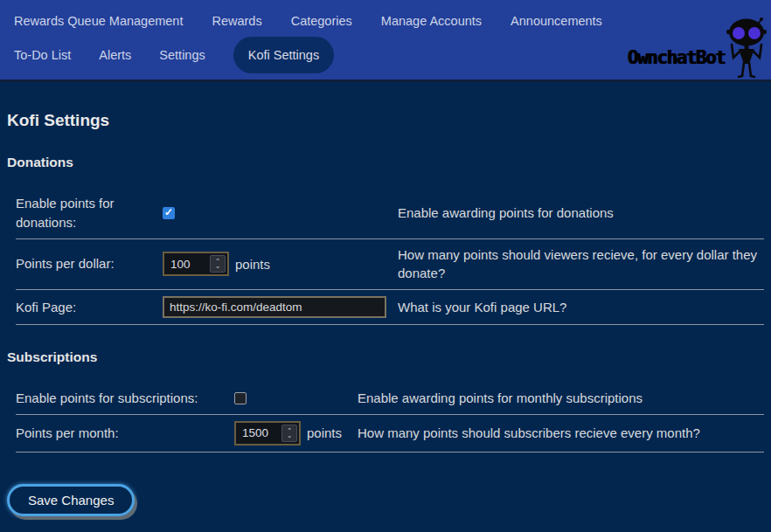 This screenshot has width=771, height=532. Describe the element at coordinates (556, 21) in the screenshot. I see `nav-item-announcements: Announcements` at that location.